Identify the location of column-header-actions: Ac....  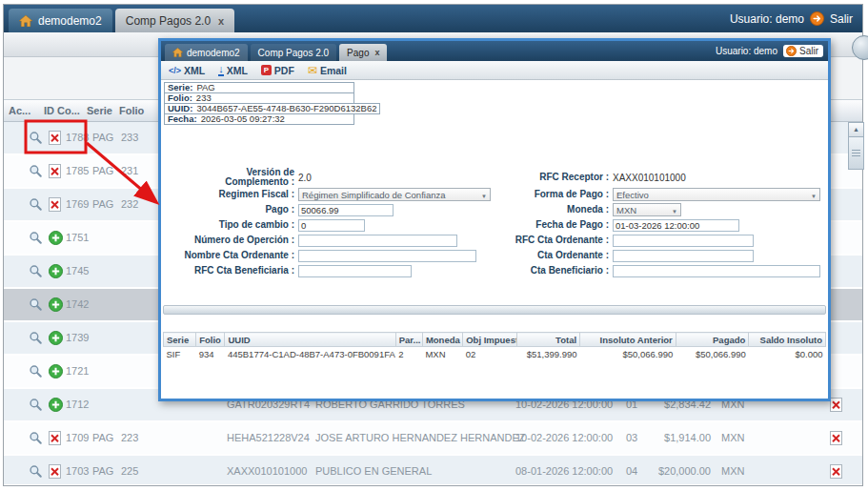
(19, 111).